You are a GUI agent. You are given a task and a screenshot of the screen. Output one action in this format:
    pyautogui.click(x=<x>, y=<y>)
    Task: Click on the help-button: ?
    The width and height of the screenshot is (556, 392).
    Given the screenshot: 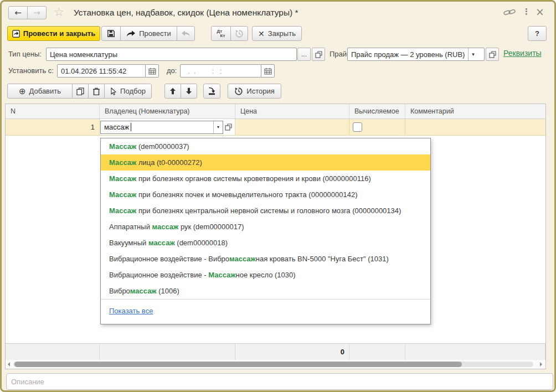 What is the action you would take?
    pyautogui.click(x=537, y=33)
    